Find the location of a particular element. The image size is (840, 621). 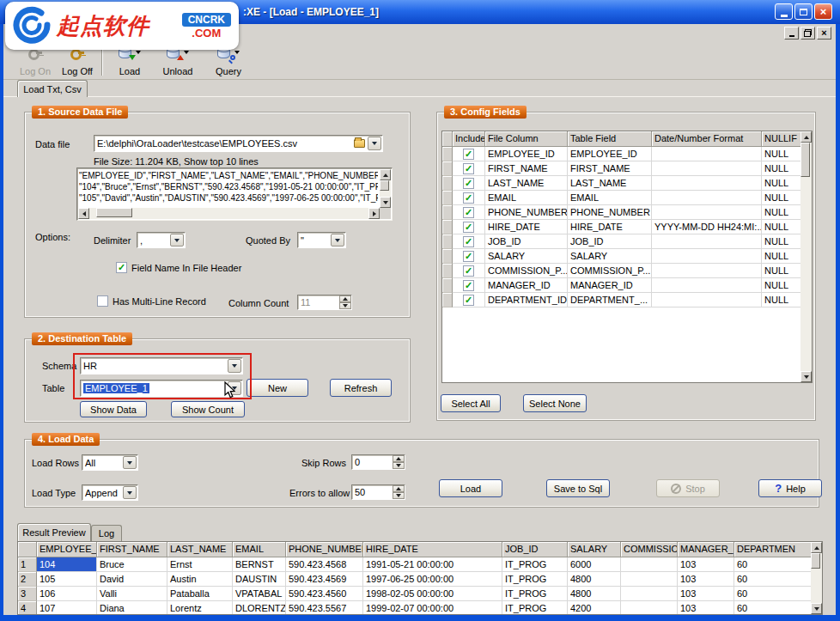

table-field-cell: JOB_ID is located at coordinates (610, 242).